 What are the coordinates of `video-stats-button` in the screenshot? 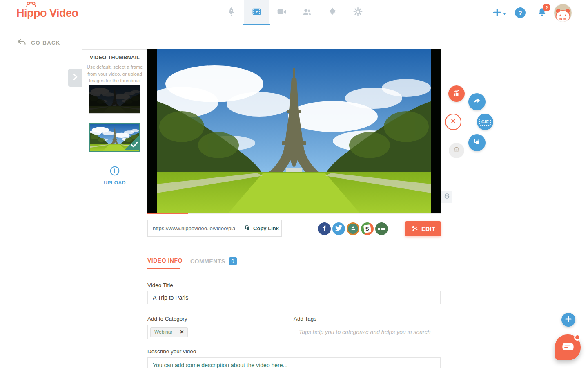 It's located at (457, 94).